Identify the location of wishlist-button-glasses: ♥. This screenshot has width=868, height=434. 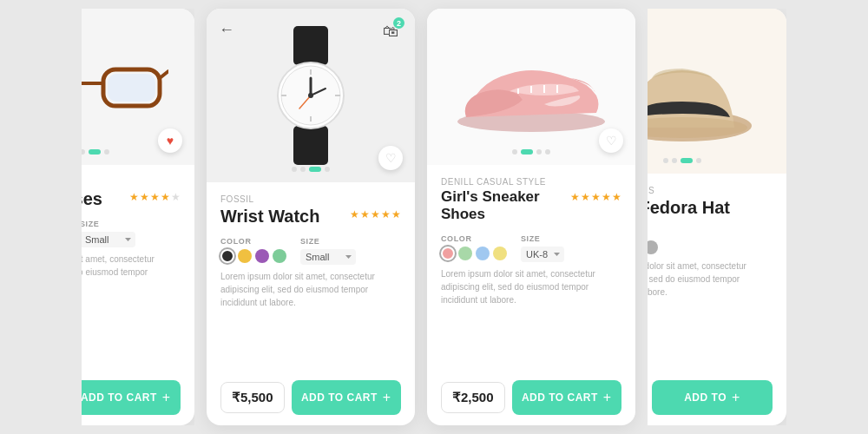
(170, 141).